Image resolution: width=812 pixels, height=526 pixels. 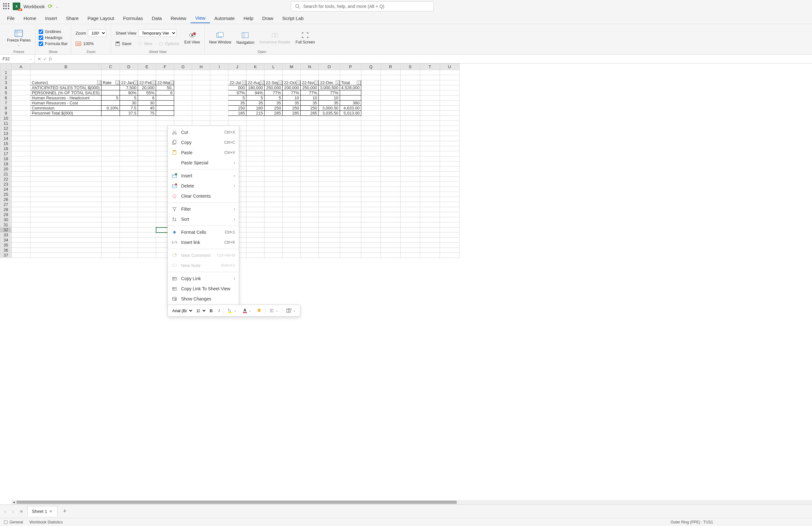 What do you see at coordinates (6, 154) in the screenshot?
I see `row-header: 17` at bounding box center [6, 154].